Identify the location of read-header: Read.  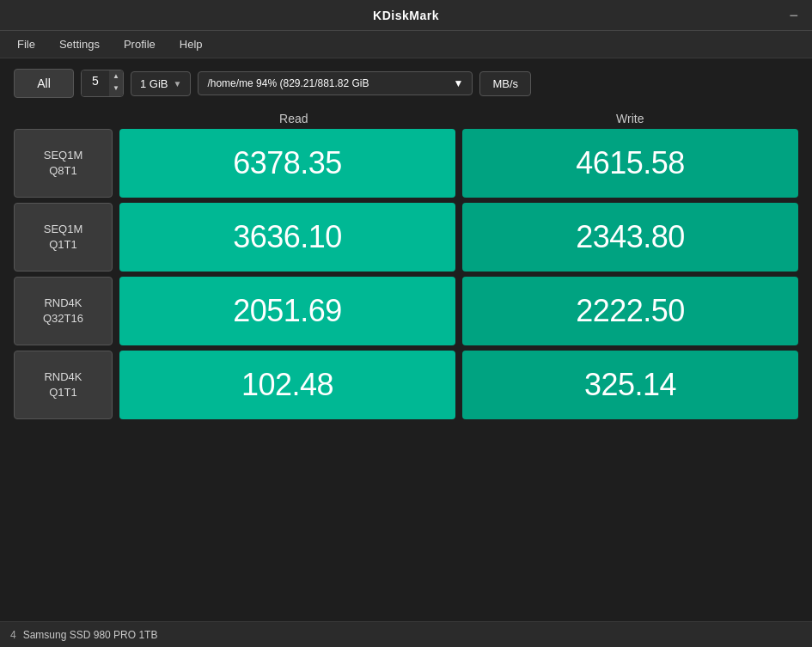
(294, 119).